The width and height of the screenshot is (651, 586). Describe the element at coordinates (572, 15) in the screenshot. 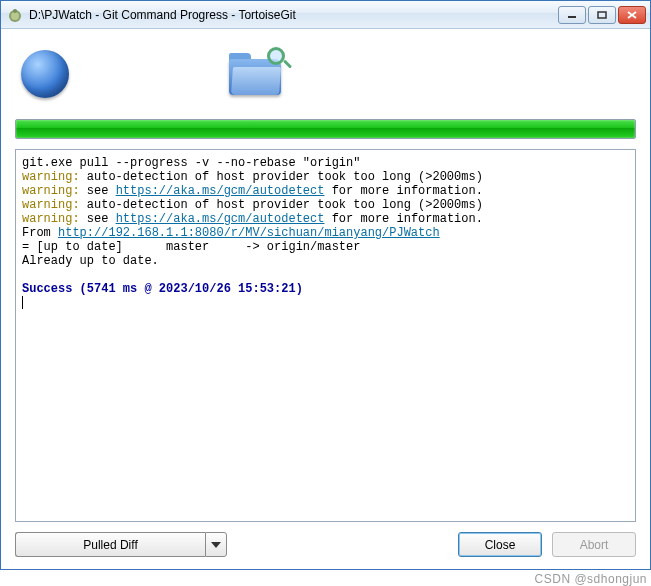

I see `minimize-button` at that location.